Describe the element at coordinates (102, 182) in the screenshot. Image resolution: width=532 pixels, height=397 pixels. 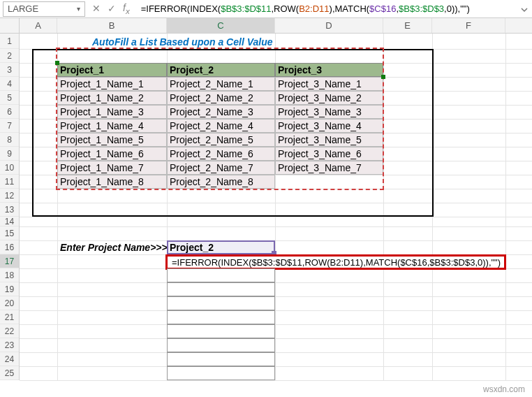
I see `table-cell: Project_1_Name_8` at that location.